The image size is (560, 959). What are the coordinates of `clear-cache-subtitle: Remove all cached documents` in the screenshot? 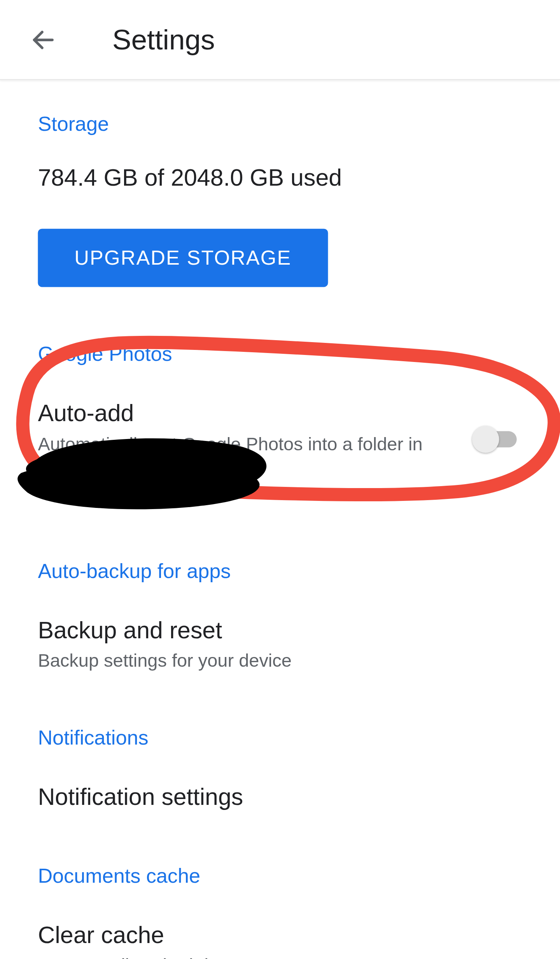 It's located at (230, 956).